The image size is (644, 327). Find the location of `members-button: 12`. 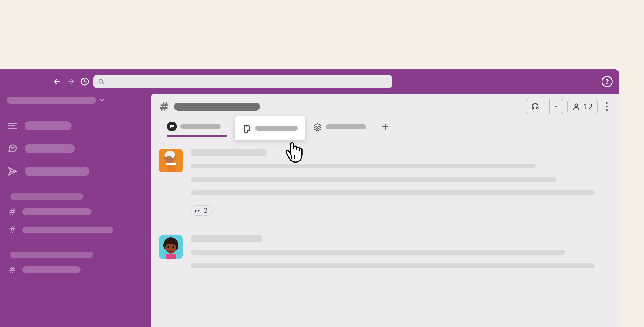

members-button: 12 is located at coordinates (582, 106).